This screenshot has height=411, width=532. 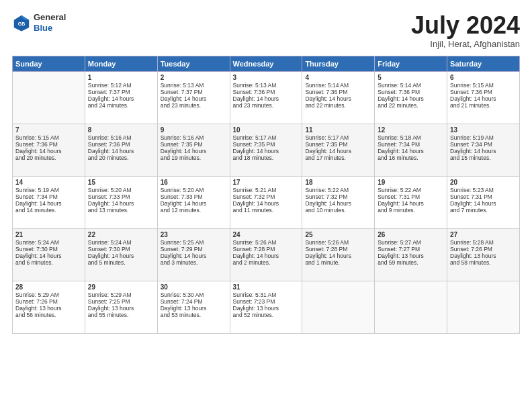 What do you see at coordinates (121, 210) in the screenshot?
I see `day-info-line: and 13 minutes.` at bounding box center [121, 210].